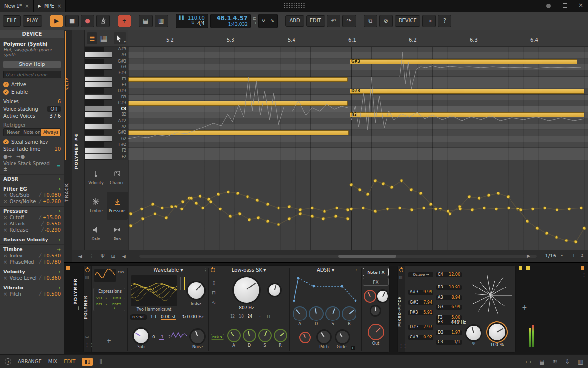  I want to click on mappings-toggle-icon: ≋, so click(555, 362).